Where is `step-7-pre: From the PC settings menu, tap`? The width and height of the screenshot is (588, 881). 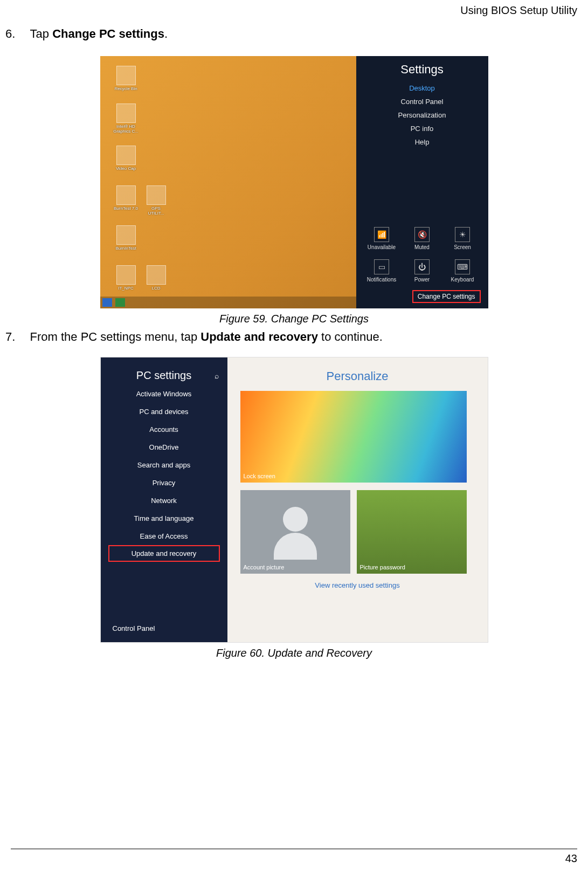
step-7-pre: From the PC settings menu, tap is located at coordinates (115, 336).